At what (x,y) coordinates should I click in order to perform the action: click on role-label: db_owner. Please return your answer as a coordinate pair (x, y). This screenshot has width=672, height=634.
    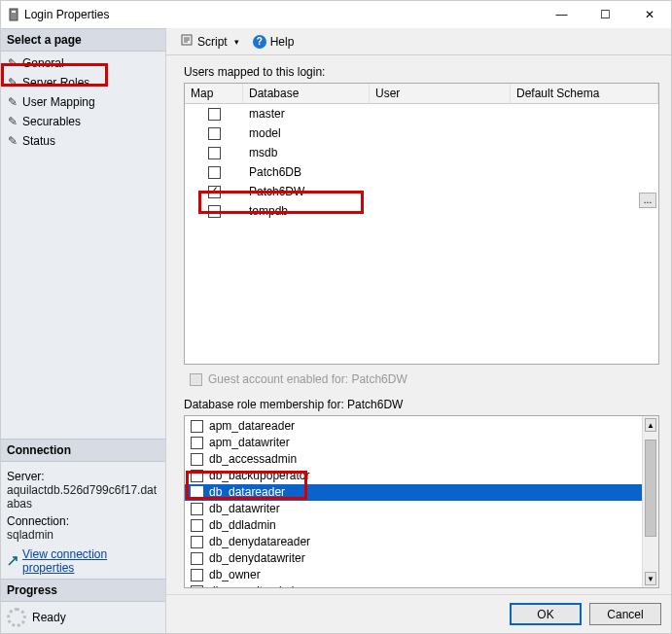
    Looking at the image, I should click on (235, 576).